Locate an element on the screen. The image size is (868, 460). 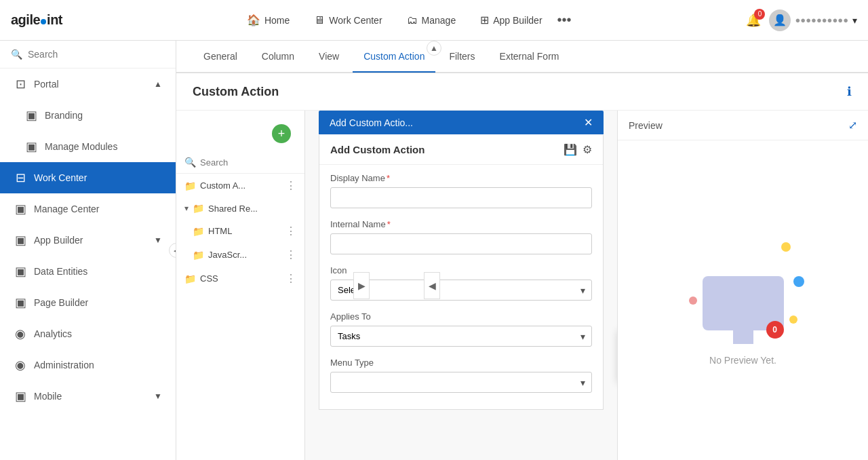
info-icon: ℹ is located at coordinates (849, 92).